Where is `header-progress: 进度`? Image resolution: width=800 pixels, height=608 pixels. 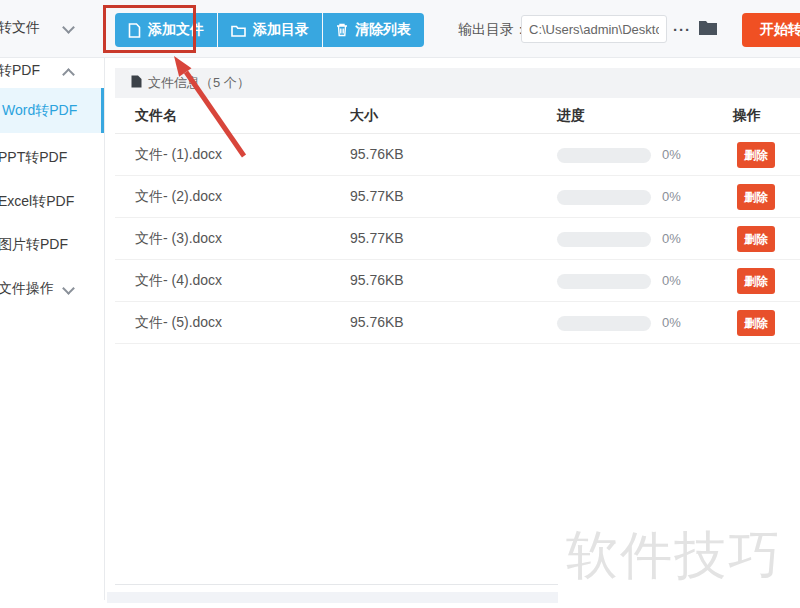 header-progress: 进度 is located at coordinates (571, 116).